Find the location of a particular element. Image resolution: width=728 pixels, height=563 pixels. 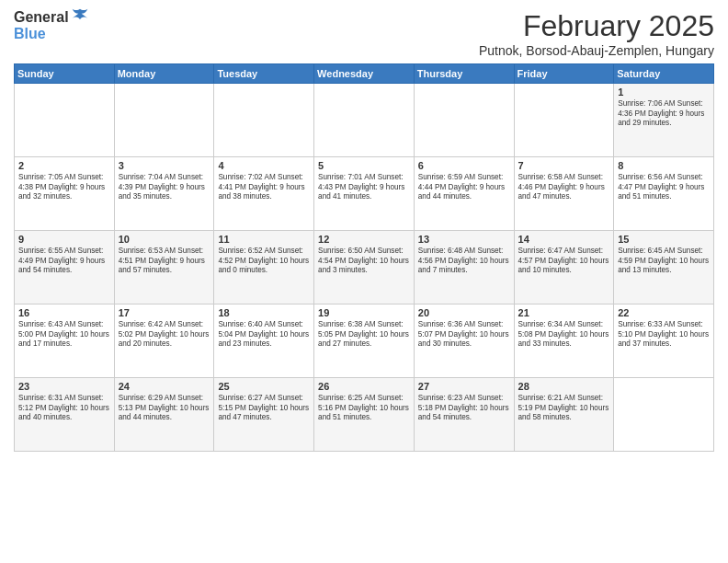

weekday-header-friday: Friday is located at coordinates (564, 74).